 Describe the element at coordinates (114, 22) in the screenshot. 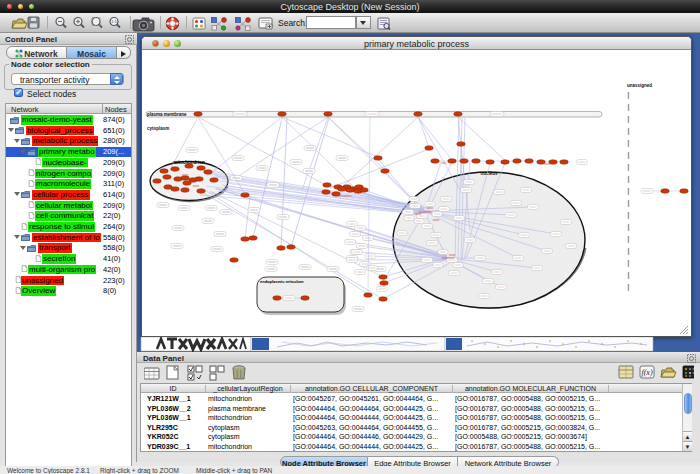

I see `svg-text: 1:1` at that location.